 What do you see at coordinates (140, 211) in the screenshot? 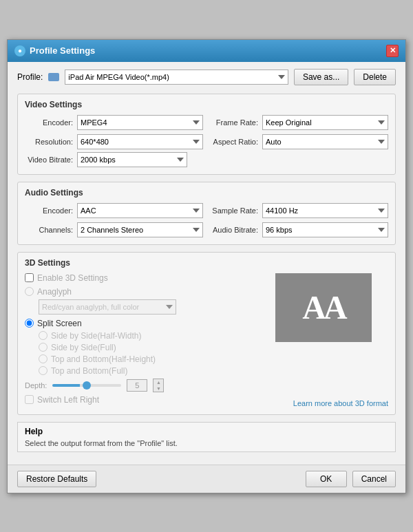
I see `audio-encoder-select: AAC` at bounding box center [140, 211].